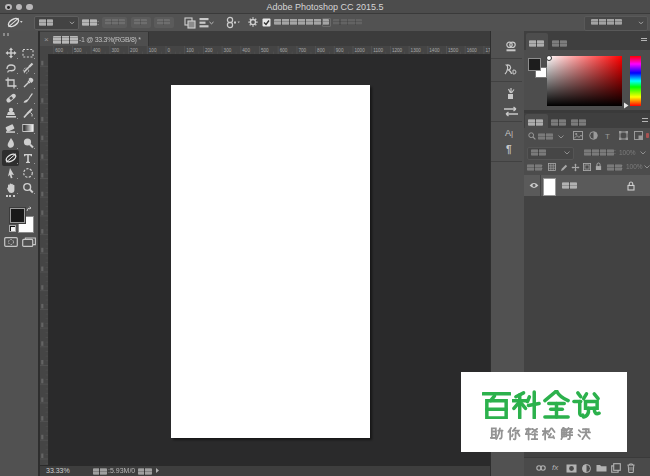 This screenshot has height=476, width=650. I want to click on svg-text: 1300, so click(416, 50).